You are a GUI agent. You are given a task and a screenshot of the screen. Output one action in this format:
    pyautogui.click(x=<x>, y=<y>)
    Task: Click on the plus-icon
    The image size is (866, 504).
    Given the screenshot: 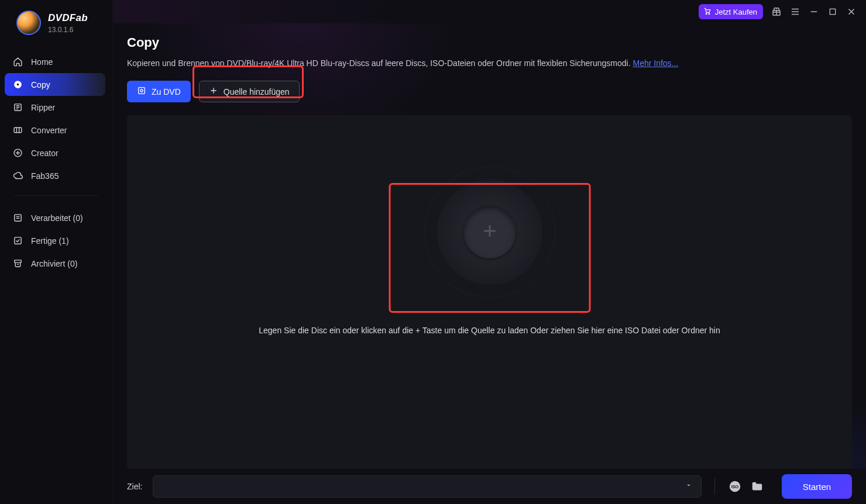 What is the action you would take?
    pyautogui.click(x=214, y=91)
    